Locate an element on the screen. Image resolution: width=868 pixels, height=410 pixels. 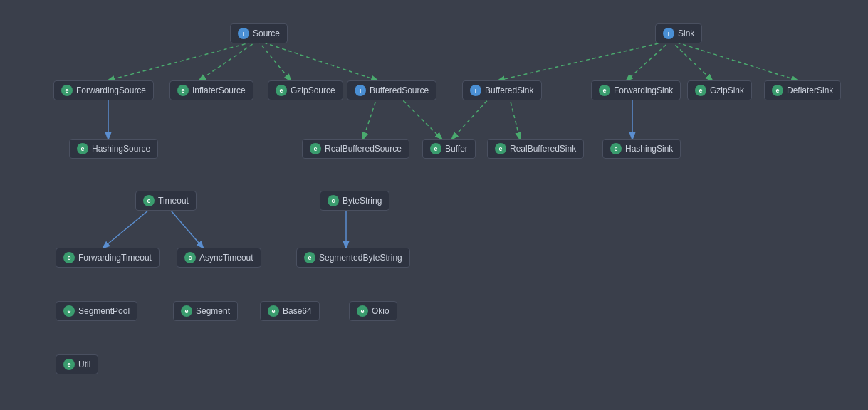
real-buffered-source-badge: e is located at coordinates (315, 149).